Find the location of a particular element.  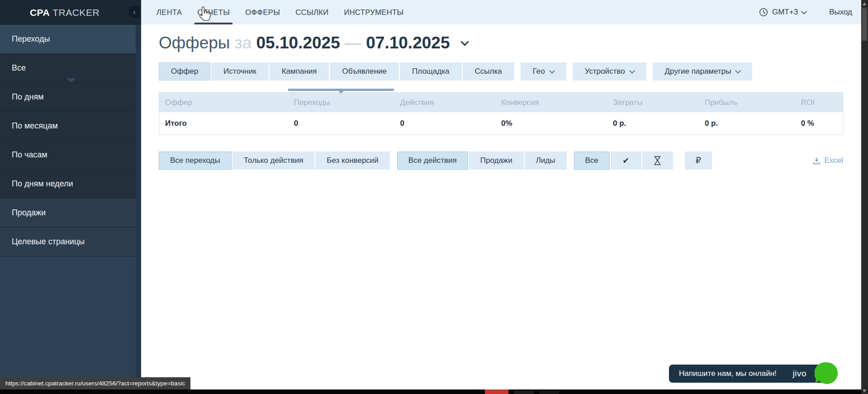

filter-label: Без конверсий is located at coordinates (352, 160).